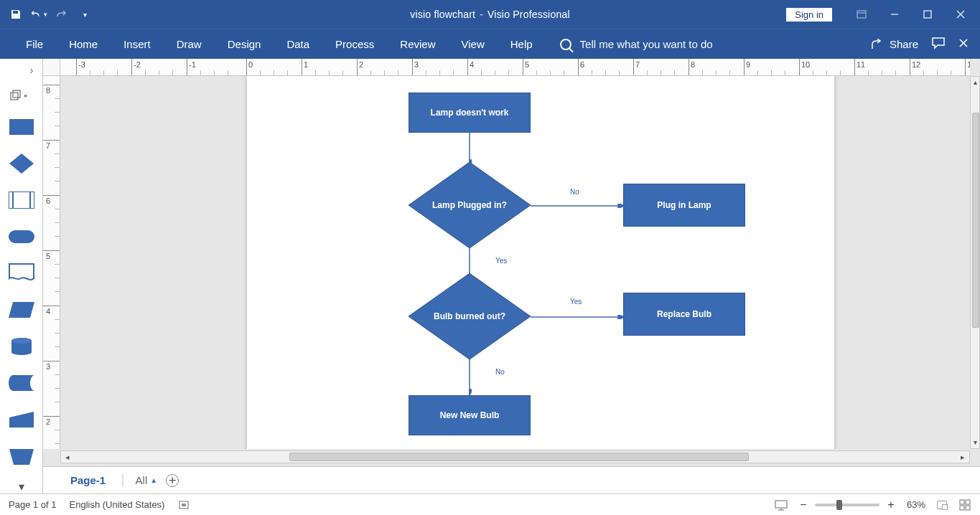 The image size is (980, 515). I want to click on home-tab: Home, so click(83, 44).